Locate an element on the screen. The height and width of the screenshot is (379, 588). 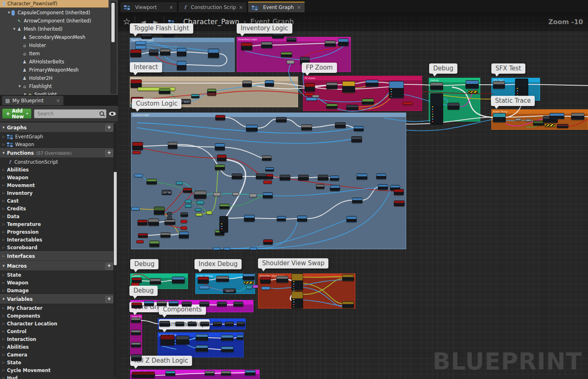
tab-event-graph: Event Graph× is located at coordinates (276, 7).